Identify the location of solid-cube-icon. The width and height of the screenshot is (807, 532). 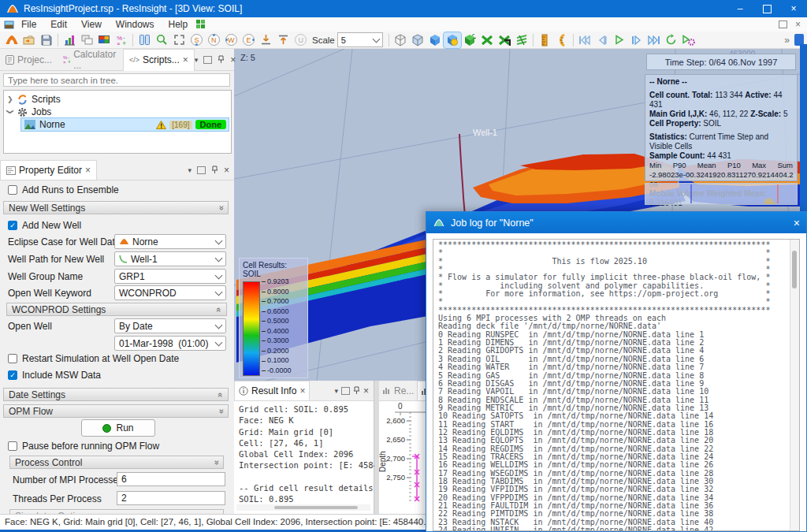
(435, 40).